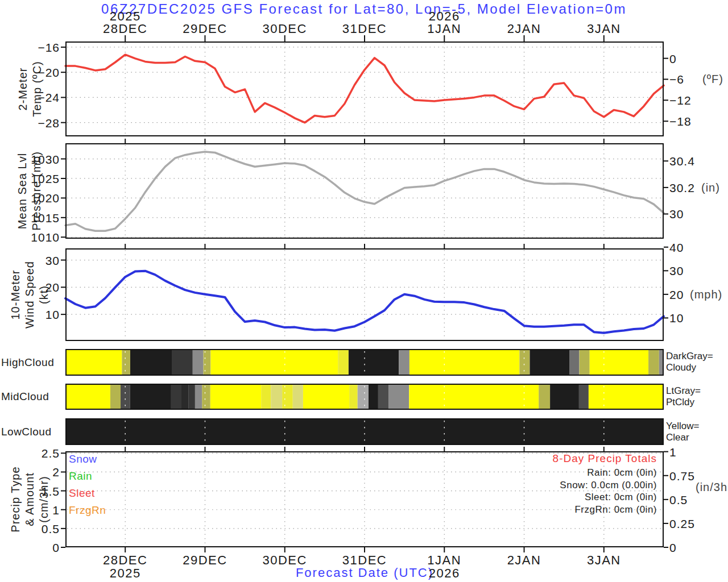 The width and height of the screenshot is (728, 582). I want to click on top-year-label: 2025, so click(125, 16).